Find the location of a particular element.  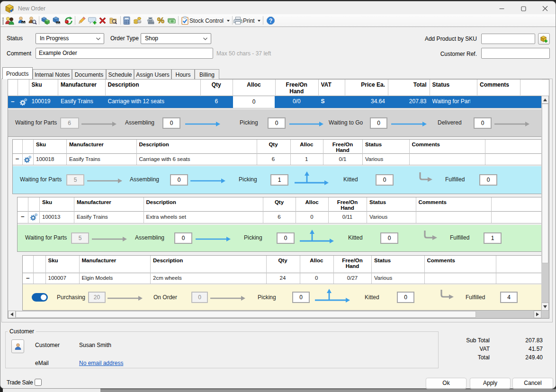

column-header-total: Total is located at coordinates (409, 88).